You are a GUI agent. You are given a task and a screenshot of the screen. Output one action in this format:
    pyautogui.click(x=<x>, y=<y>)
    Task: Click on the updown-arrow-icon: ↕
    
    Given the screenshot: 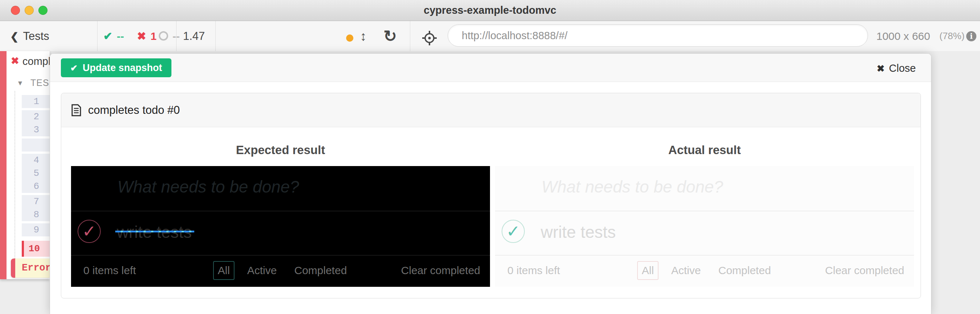 What is the action you would take?
    pyautogui.click(x=363, y=36)
    